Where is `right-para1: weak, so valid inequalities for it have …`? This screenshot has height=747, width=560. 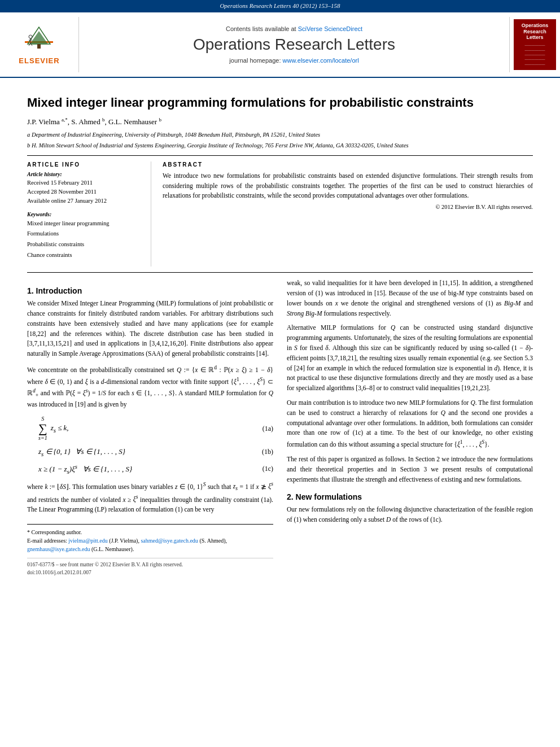 right-para1: weak, so valid inequalities for it have … is located at coordinates (410, 298).